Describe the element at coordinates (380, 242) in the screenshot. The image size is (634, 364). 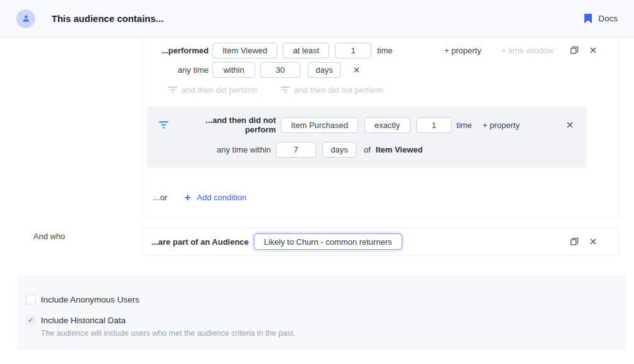
I see `audience-condition-card: ...are part of an Audience` at that location.